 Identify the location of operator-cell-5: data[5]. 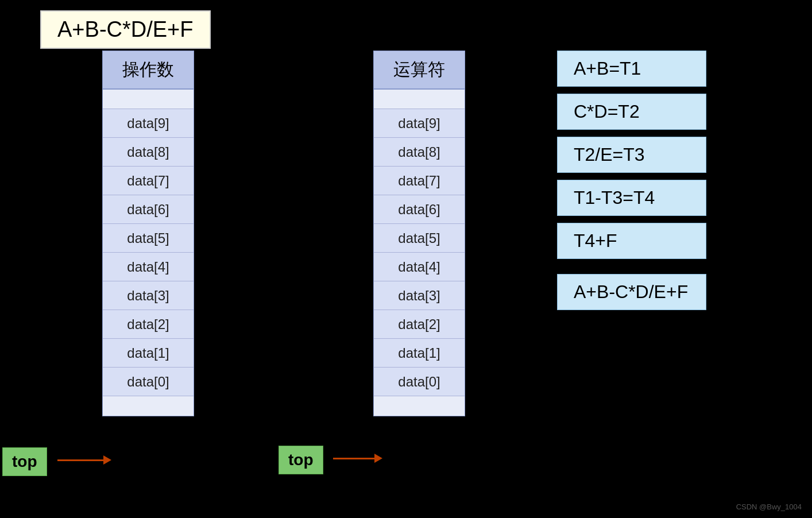
(419, 238).